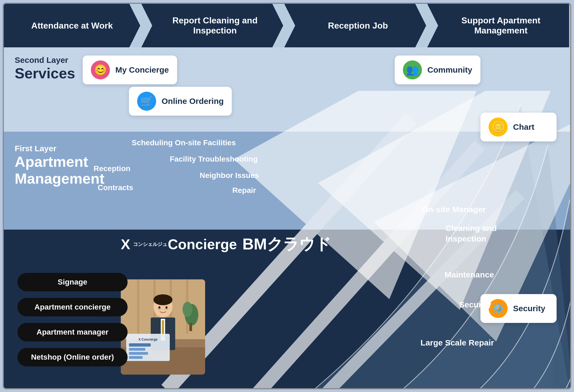 The height and width of the screenshot is (392, 574). I want to click on nav-arrow-4: Support Apartment Management, so click(498, 26).